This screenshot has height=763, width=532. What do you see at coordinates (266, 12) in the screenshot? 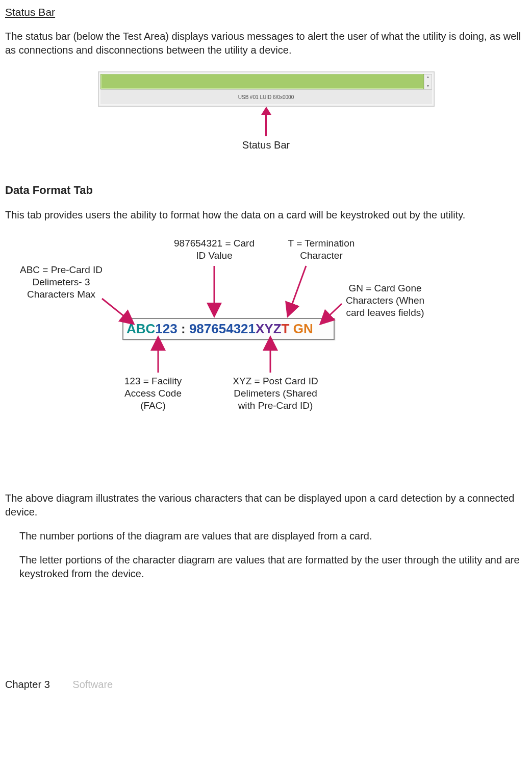
I see `status-bar-heading: Status Bar` at bounding box center [266, 12].